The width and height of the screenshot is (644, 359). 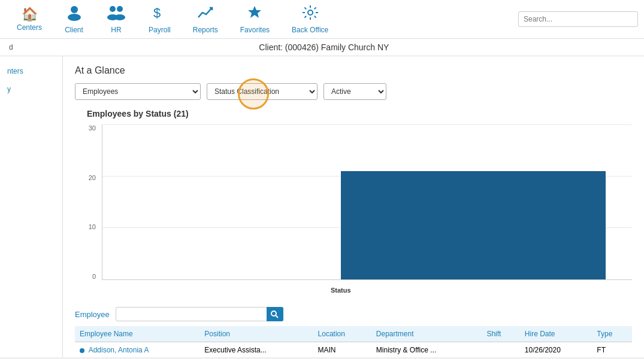 What do you see at coordinates (262, 92) in the screenshot?
I see `status-classification-dropdown: Status Classification` at bounding box center [262, 92].